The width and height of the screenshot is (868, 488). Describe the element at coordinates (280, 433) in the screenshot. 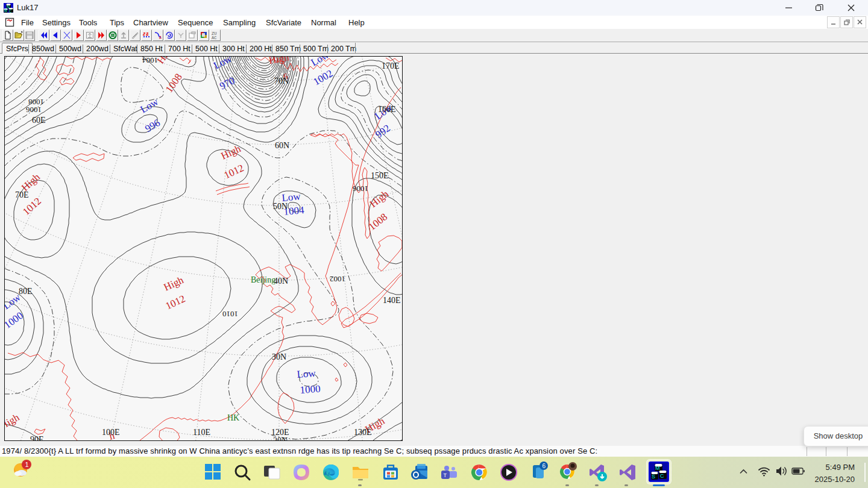

I see `svg-text: 120E` at that location.